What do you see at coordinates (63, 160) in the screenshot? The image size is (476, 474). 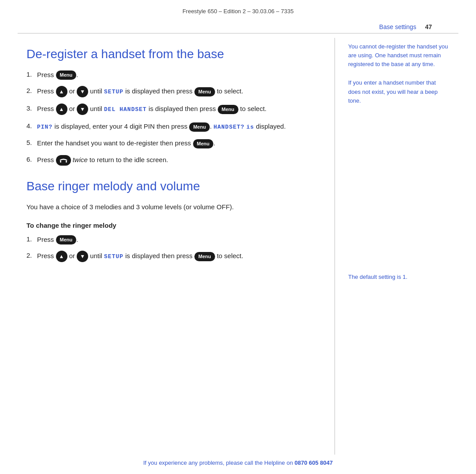 I see `end-button-s6` at bounding box center [63, 160].